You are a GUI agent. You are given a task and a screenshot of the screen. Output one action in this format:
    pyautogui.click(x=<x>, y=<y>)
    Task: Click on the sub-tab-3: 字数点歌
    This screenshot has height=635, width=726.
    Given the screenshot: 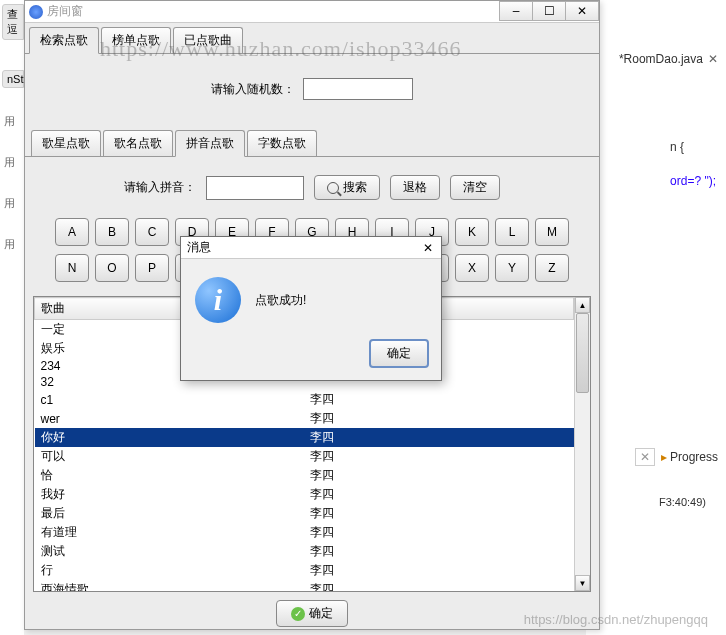 What is the action you would take?
    pyautogui.click(x=282, y=143)
    